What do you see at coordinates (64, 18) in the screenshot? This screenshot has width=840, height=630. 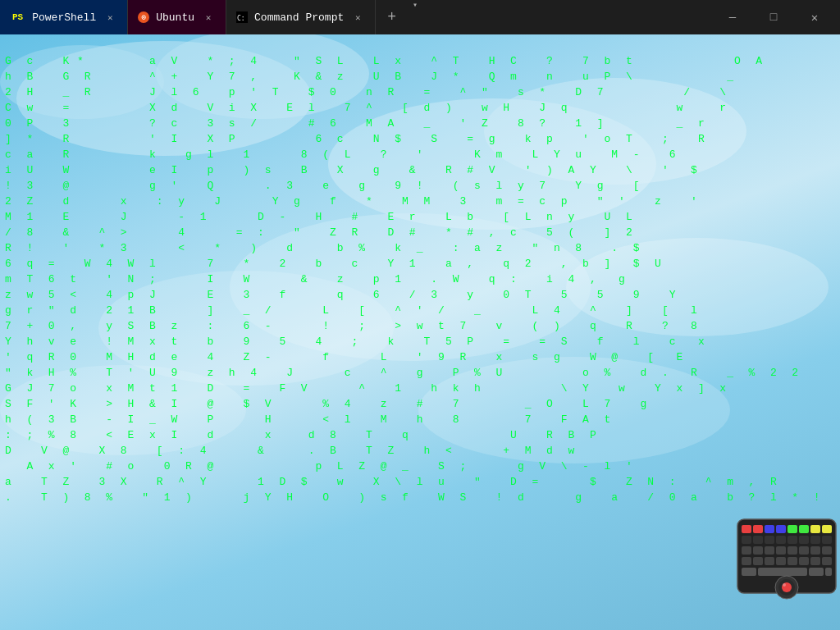 I see `tab-powershell-label: PowerShell` at bounding box center [64, 18].